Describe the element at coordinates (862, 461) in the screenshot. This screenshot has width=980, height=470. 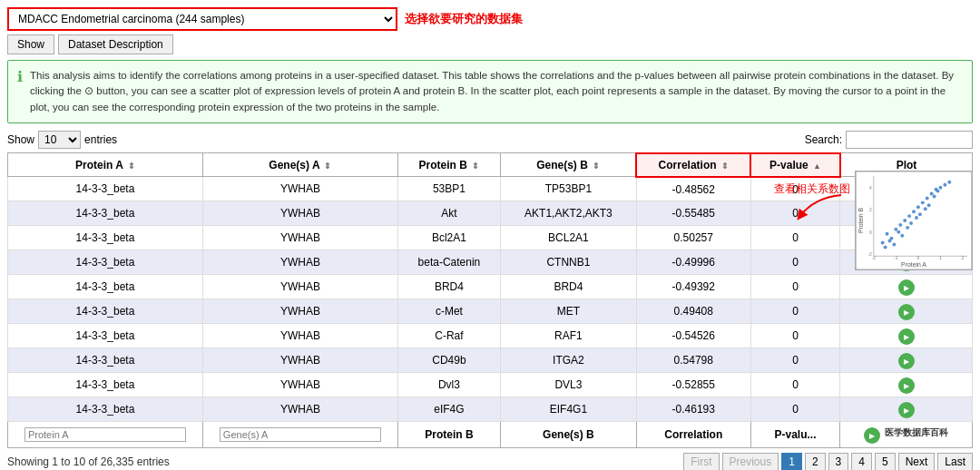
I see `page-4-button: 4` at that location.